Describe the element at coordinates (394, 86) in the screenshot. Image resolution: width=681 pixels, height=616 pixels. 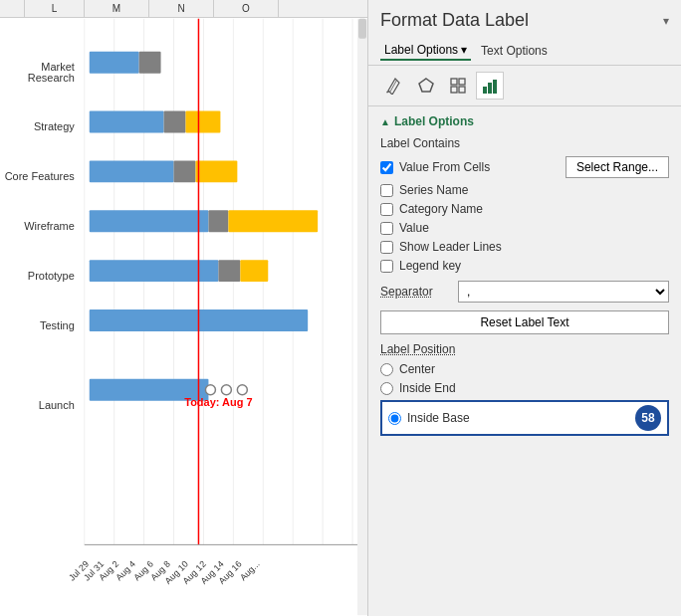
I see `paint-bucket-icon` at that location.